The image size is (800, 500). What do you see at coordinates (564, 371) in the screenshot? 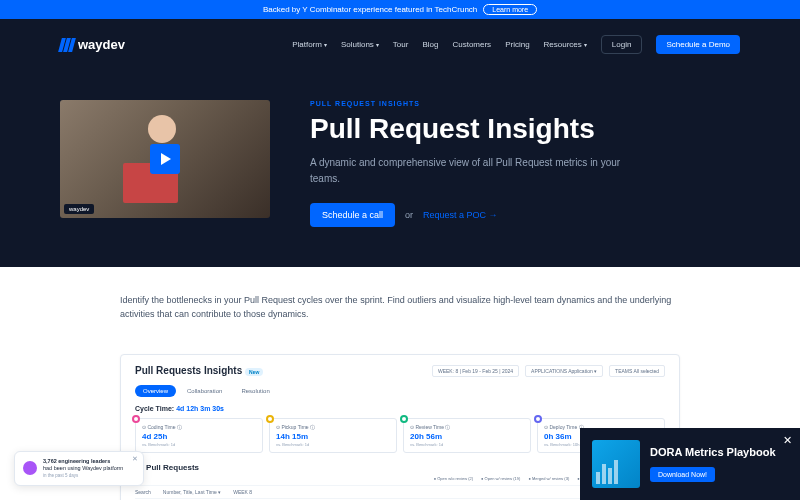
I see `apps-filter: APPLICATIONS Application ▾` at bounding box center [564, 371].